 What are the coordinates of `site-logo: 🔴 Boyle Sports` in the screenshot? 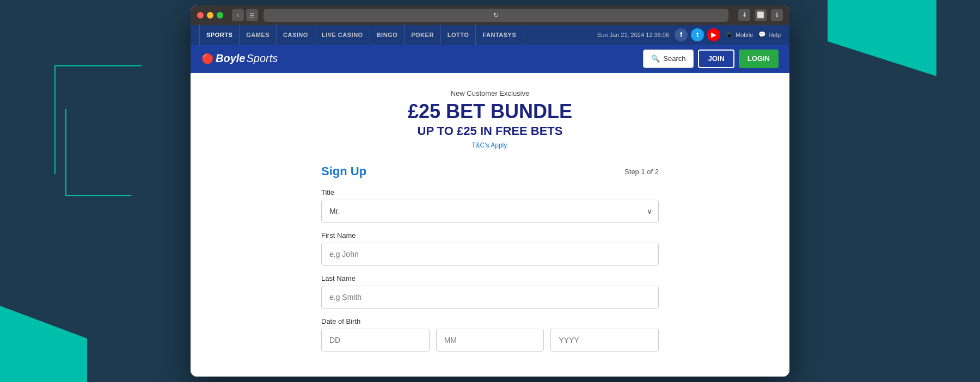 It's located at (240, 59).